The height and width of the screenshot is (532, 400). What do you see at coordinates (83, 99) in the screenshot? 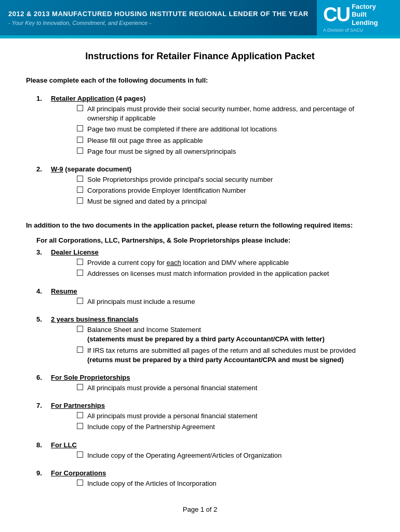
I see `section-1-heading-underline: Retailer Application` at bounding box center [83, 99].